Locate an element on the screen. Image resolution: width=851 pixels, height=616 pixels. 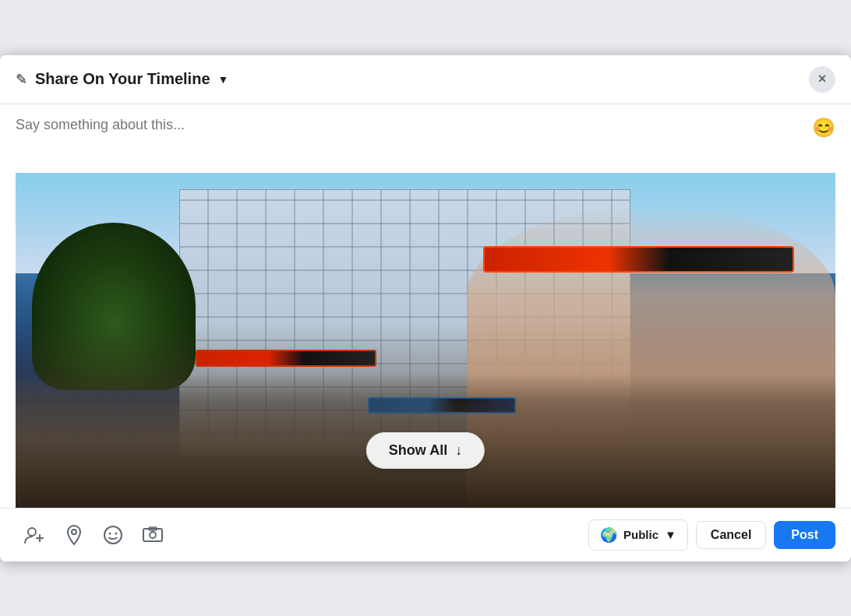
audience-selector: 🌍 Public ▼ is located at coordinates (638, 535).